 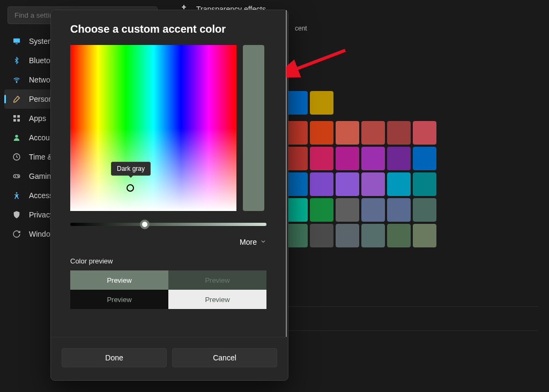 What do you see at coordinates (17, 157) in the screenshot?
I see `clock-icon` at bounding box center [17, 157].